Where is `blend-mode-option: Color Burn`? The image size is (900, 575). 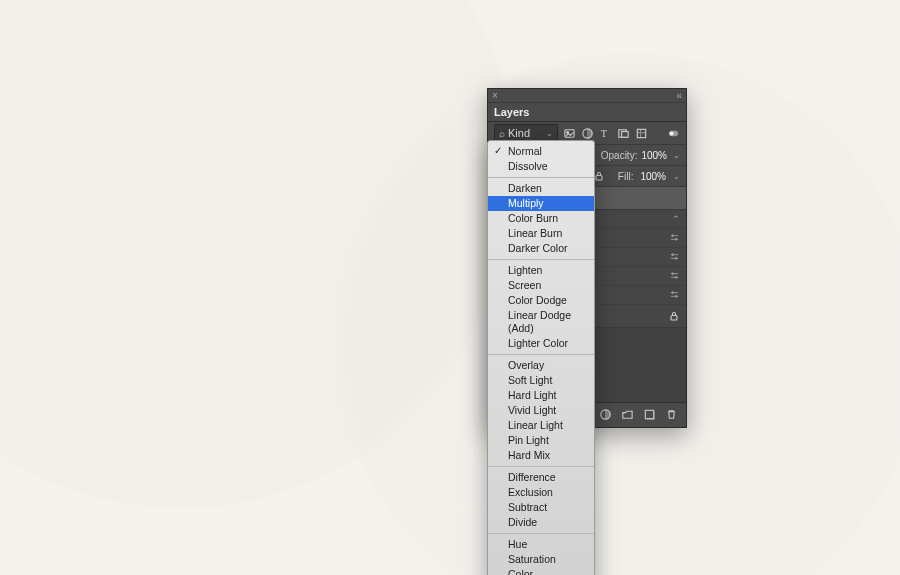
blend-mode-option: Color Burn is located at coordinates (541, 218).